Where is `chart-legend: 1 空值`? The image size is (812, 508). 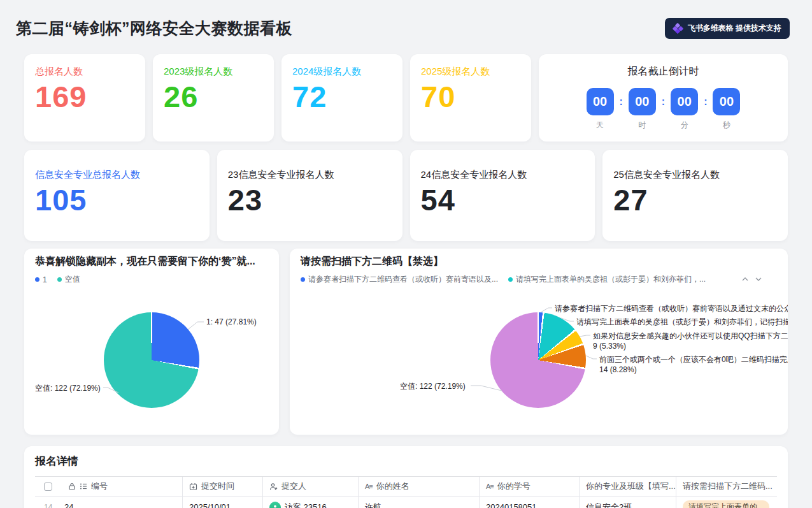
chart-legend: 1 空值 is located at coordinates (138, 279).